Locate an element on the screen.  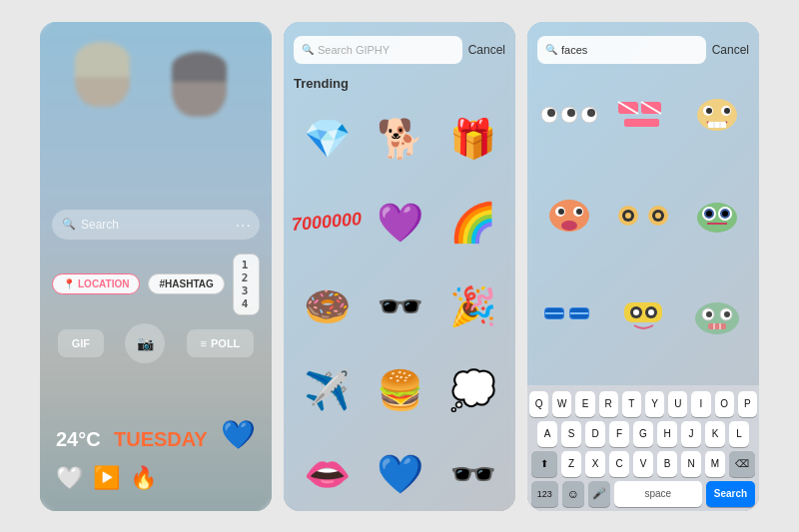
key-v: V is located at coordinates (643, 464).